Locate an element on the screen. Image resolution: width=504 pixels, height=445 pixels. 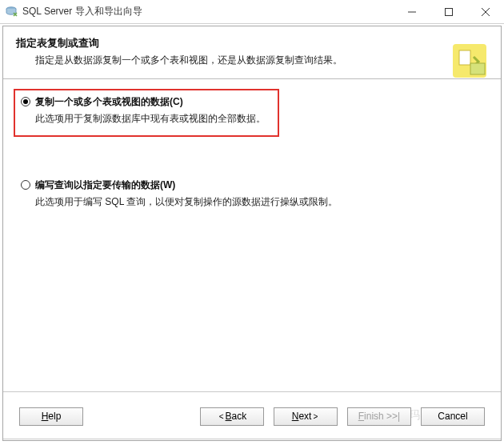
maximize-button is located at coordinates (449, 11).